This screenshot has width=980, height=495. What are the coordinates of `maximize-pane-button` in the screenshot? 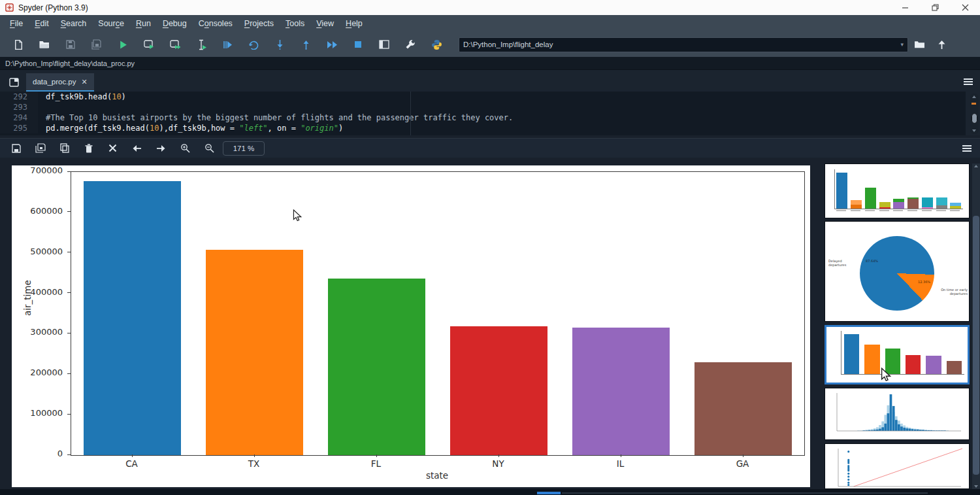 It's located at (384, 44).